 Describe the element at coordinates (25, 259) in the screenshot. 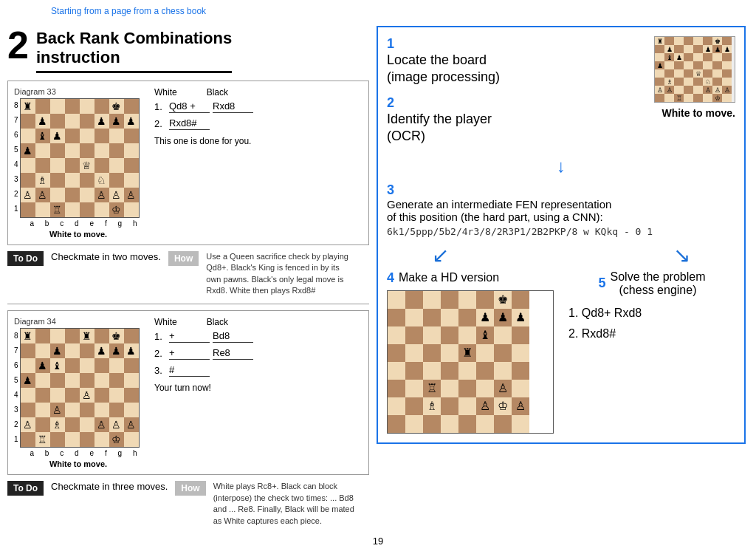

I see `todo-badge-33: To Do` at that location.